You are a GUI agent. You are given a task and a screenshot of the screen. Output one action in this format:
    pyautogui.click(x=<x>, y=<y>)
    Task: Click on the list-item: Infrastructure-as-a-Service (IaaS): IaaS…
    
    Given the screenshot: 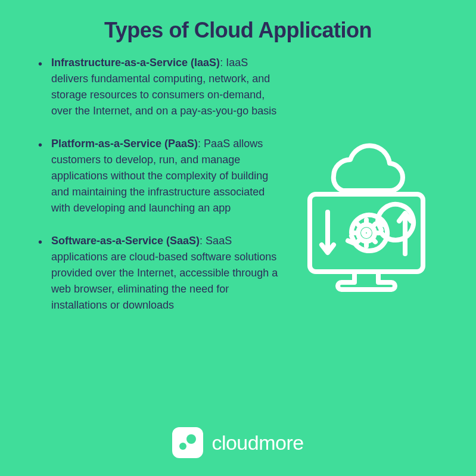 What is the action you would take?
    pyautogui.click(x=167, y=87)
    